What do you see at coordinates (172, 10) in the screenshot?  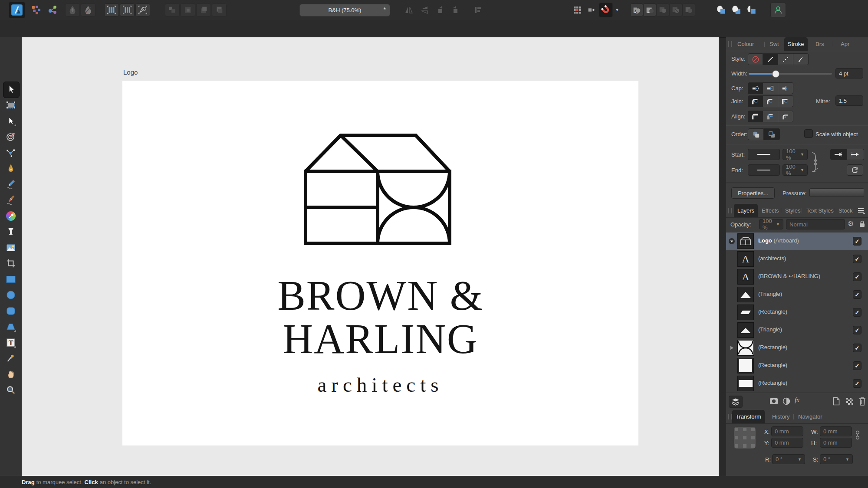 I see `insert-behind-button` at bounding box center [172, 10].